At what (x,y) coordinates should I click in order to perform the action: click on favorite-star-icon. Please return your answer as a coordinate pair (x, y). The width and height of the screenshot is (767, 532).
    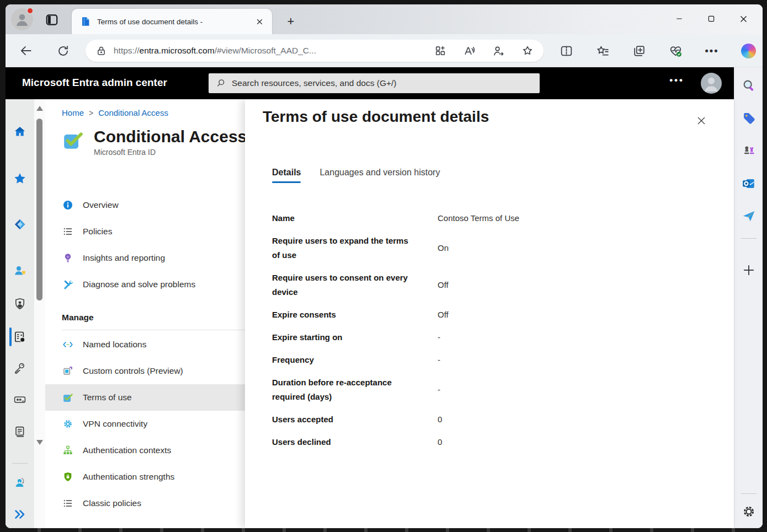
    Looking at the image, I should click on (528, 51).